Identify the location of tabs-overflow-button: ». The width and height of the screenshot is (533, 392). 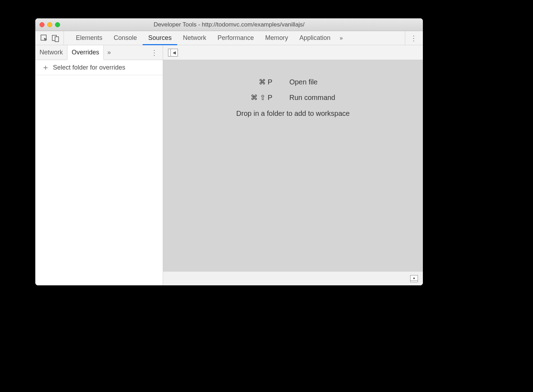
(341, 38).